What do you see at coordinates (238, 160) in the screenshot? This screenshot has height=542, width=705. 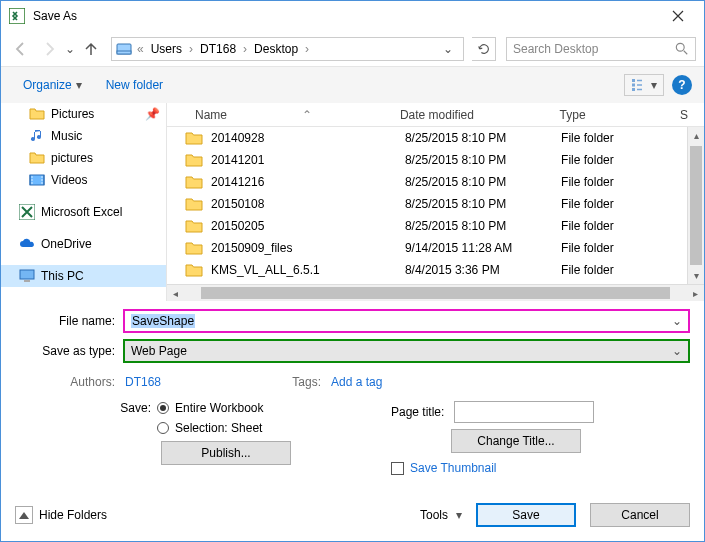 I see `file-name: 20141201` at bounding box center [238, 160].